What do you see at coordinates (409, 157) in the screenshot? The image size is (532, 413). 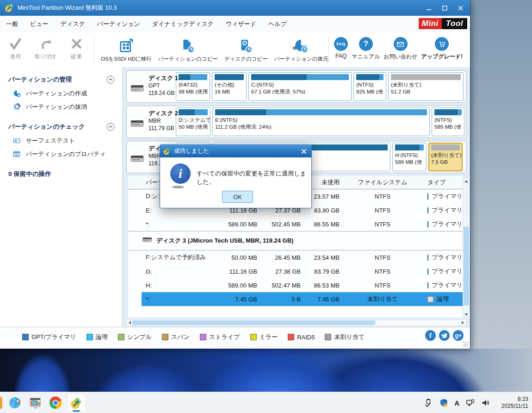 I see `partition-box: H:(NTFS)589 MB (使` at bounding box center [409, 157].